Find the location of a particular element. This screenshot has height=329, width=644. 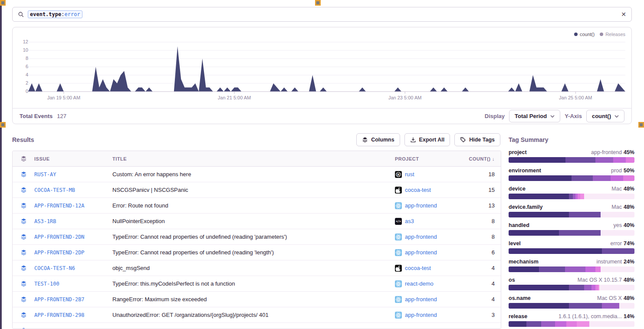

legend-item-releases: Releases is located at coordinates (613, 34).